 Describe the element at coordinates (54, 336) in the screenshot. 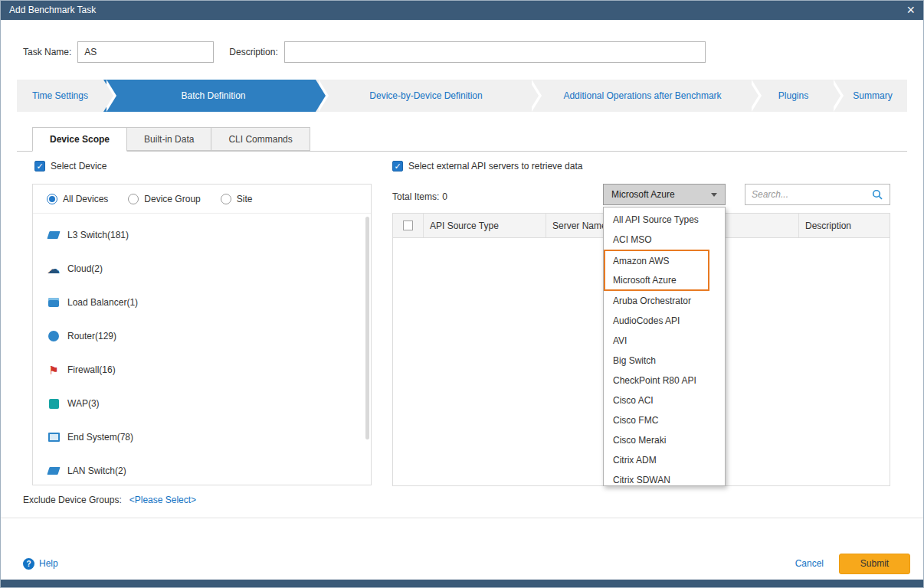

I see `router-icon` at that location.